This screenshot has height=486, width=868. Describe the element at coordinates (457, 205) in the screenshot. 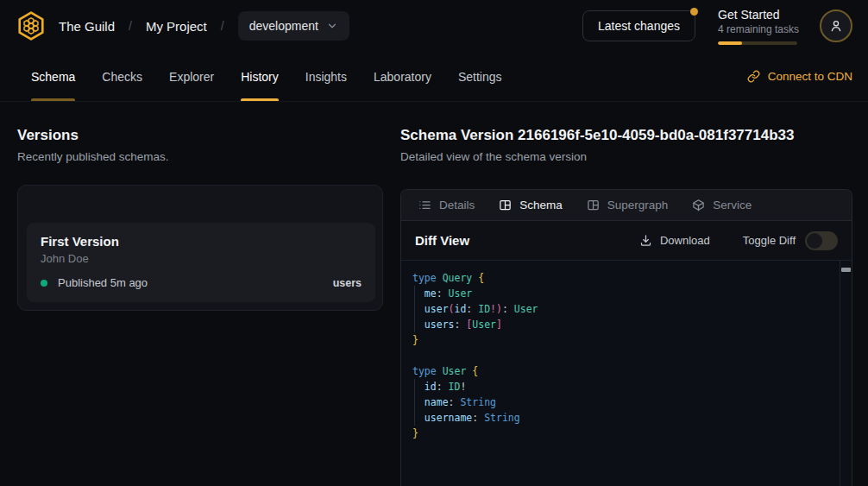

I see `tab-details-label: Details` at that location.